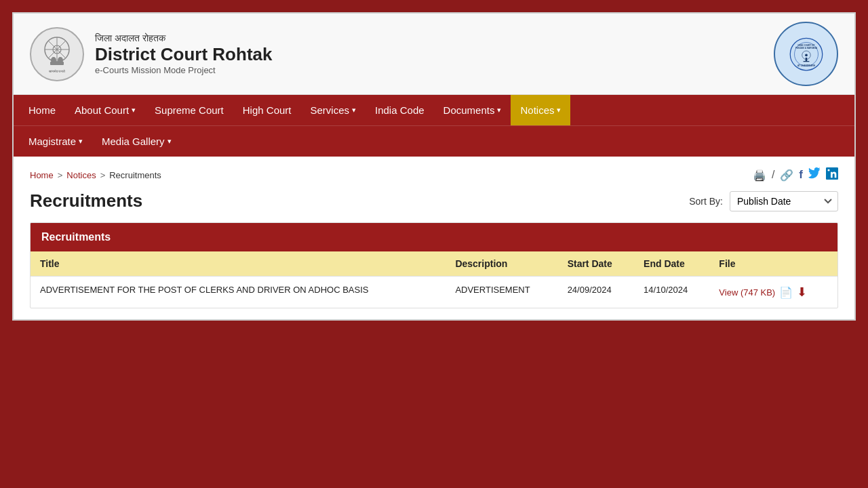 The image size is (868, 488). Describe the element at coordinates (434, 141) in the screenshot. I see `sub-nav: Magistrate ▾ Media Gallery ▾` at that location.